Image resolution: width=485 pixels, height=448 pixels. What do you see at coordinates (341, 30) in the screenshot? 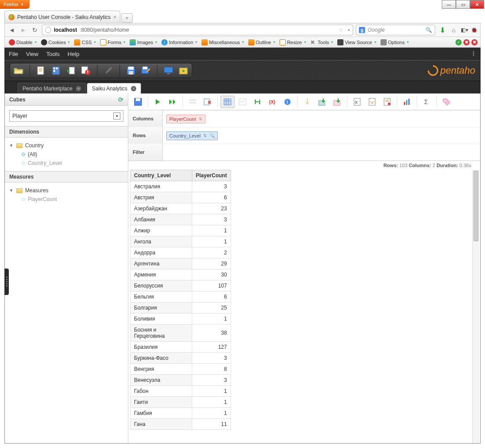
I see `bookmark-star-icon: ☆` at bounding box center [341, 30].